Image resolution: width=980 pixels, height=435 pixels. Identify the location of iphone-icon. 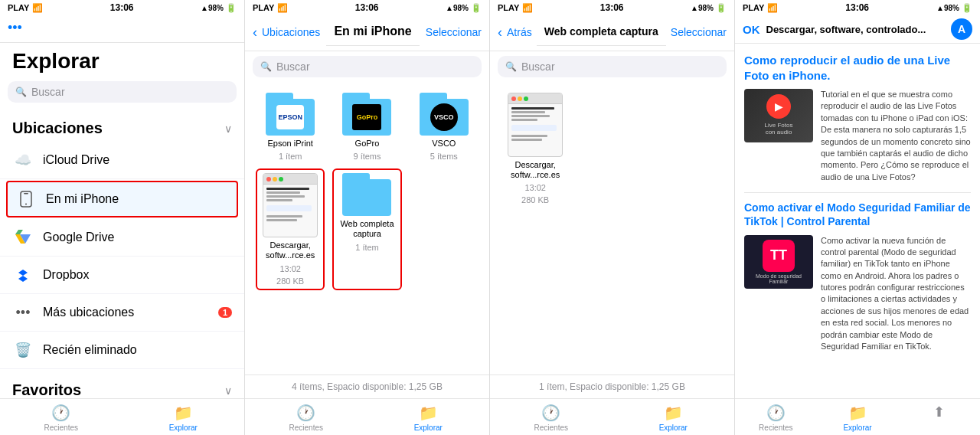
(26, 199).